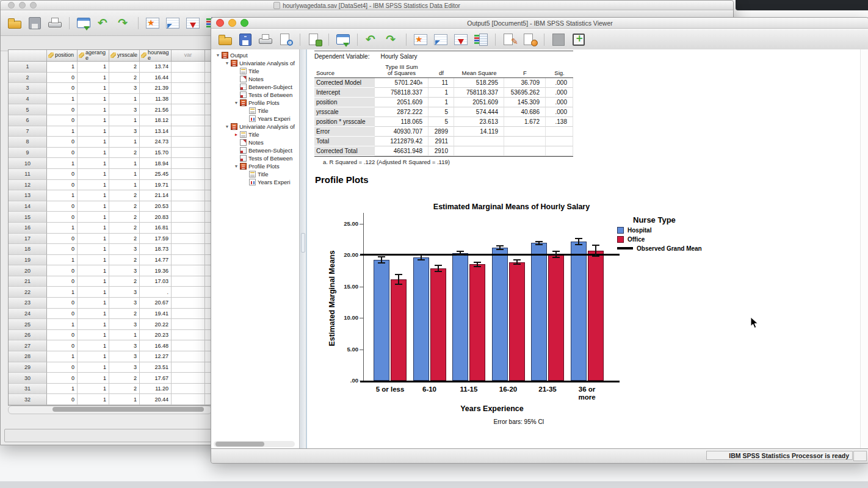  What do you see at coordinates (244, 23) in the screenshot?
I see `zoom-button` at bounding box center [244, 23].